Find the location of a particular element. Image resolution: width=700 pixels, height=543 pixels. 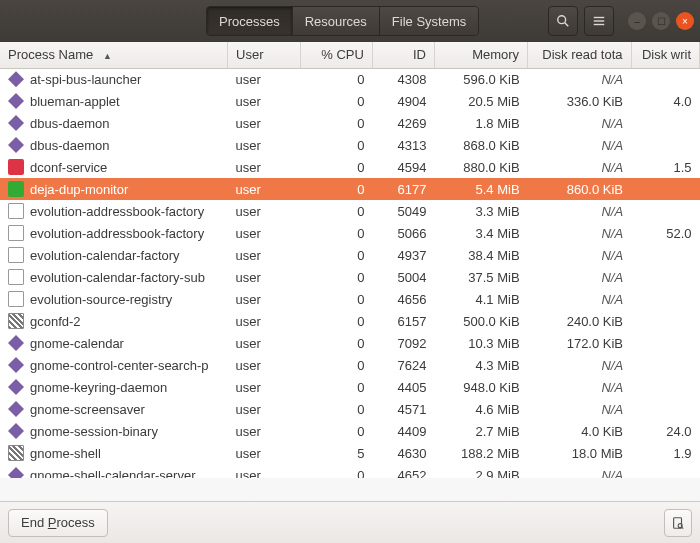

bottom-toolbar: End Process is located at coordinates (350, 522).